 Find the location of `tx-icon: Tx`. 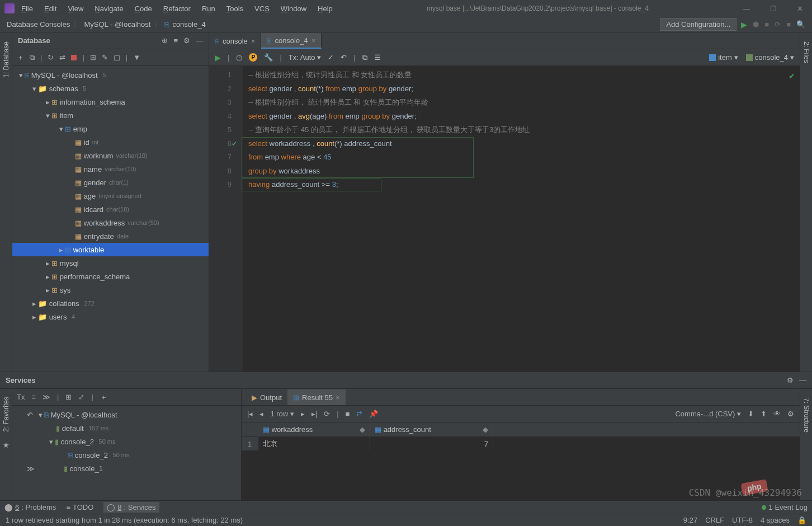

tx-icon: Tx is located at coordinates (21, 397).